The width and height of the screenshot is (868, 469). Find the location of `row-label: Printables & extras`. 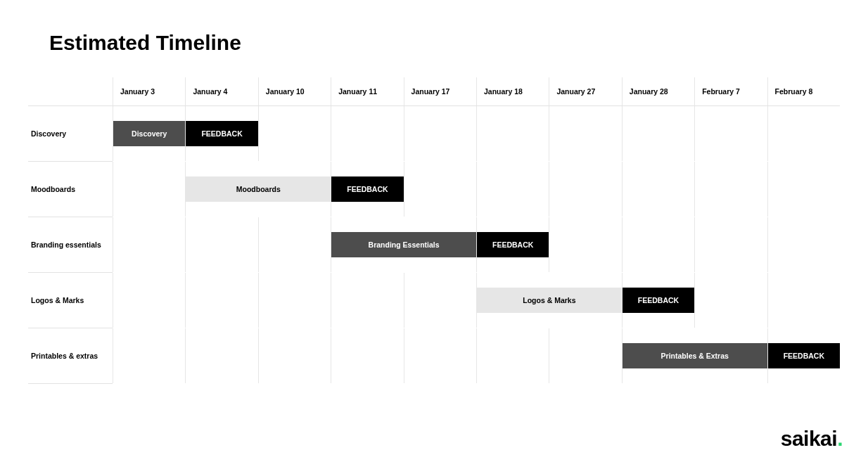

row-label: Printables & extras is located at coordinates (70, 356).